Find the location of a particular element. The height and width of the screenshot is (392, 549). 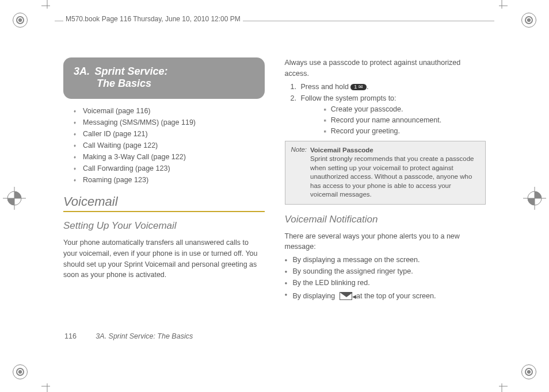

reg-mark-tl is located at coordinates (20, 20).